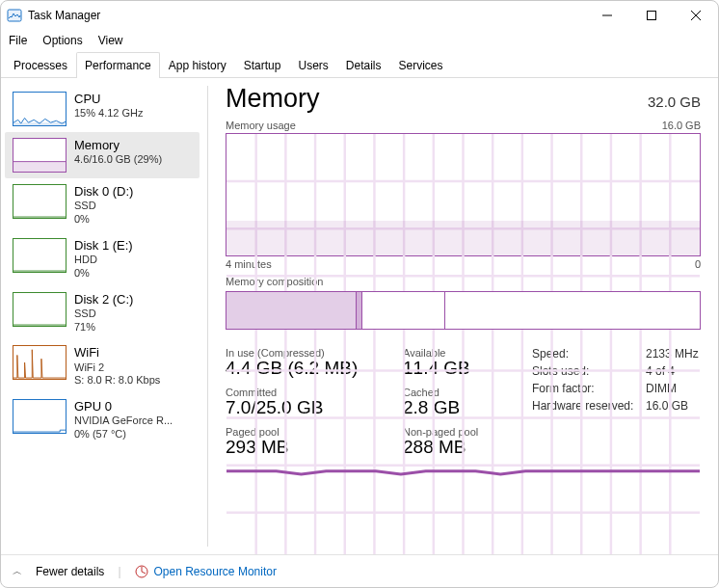 The image size is (719, 588). I want to click on tab-users: Users, so click(312, 66).